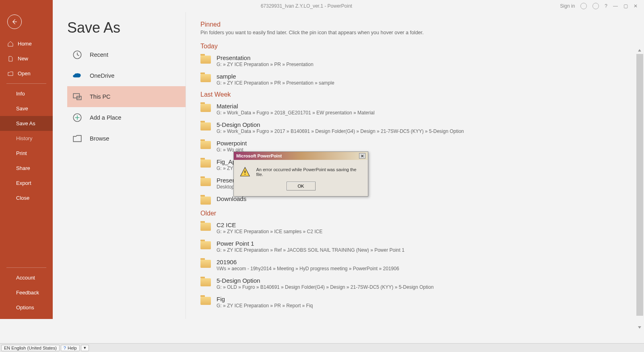 This screenshot has height=352, width=644. Describe the element at coordinates (226, 168) in the screenshot. I see `folder-path: G: » ZY` at that location.